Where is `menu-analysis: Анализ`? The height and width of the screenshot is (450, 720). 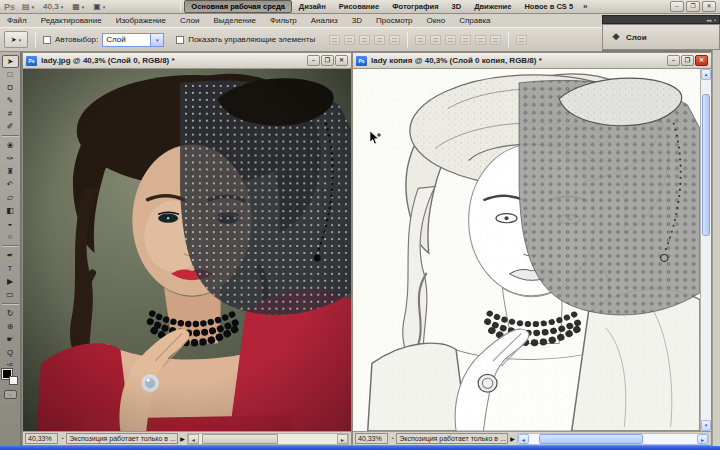 menu-analysis: Анализ is located at coordinates (324, 20).